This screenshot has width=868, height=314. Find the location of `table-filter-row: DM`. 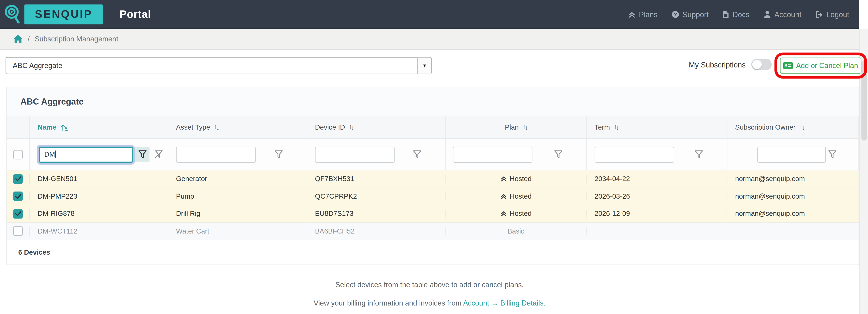

table-filter-row: DM is located at coordinates (433, 155).